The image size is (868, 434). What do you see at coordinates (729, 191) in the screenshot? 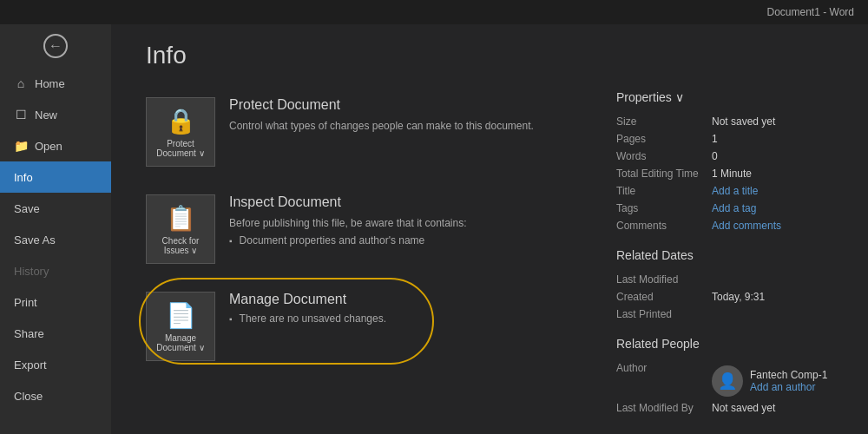
I see `prop-row-title: Title Add a title` at bounding box center [729, 191].